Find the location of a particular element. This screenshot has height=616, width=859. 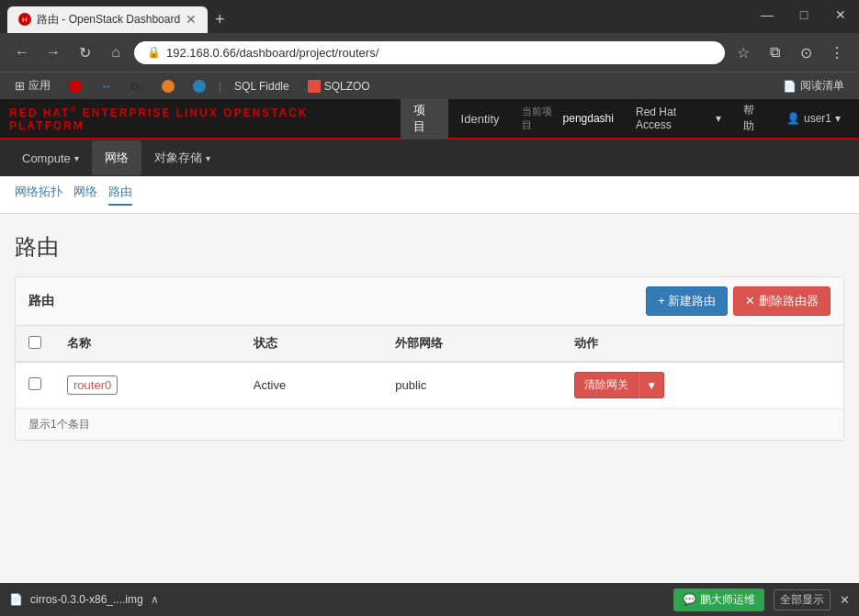

delete-router-button: ✕ 删除路由器 is located at coordinates (782, 301).